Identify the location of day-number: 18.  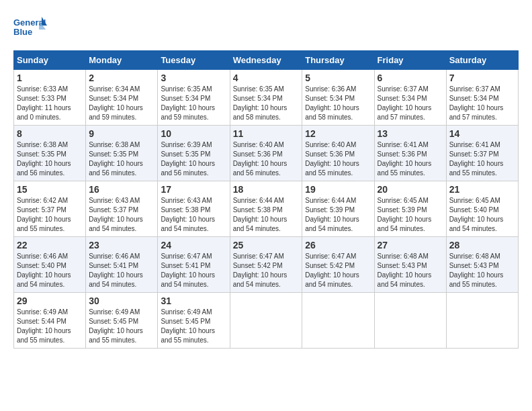
(266, 189).